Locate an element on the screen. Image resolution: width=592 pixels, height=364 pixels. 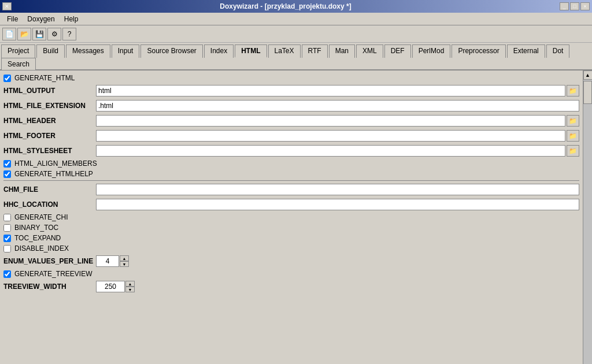
chm-file-row: CHM_FILE is located at coordinates (291, 190).